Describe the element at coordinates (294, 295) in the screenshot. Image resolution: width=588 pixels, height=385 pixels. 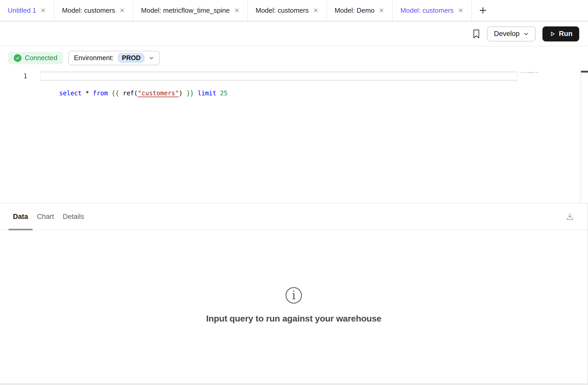
I see `info-icon: i` at that location.